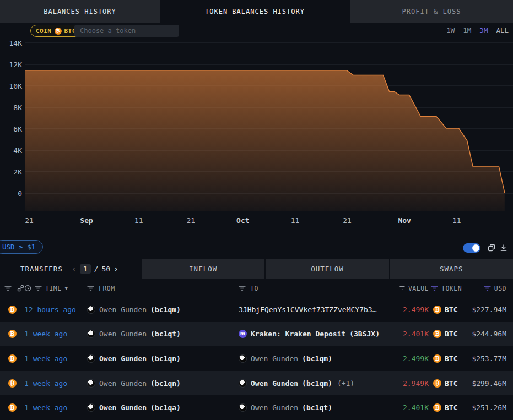  Describe the element at coordinates (451, 269) in the screenshot. I see `tab-swaps: SWAPS` at that location.